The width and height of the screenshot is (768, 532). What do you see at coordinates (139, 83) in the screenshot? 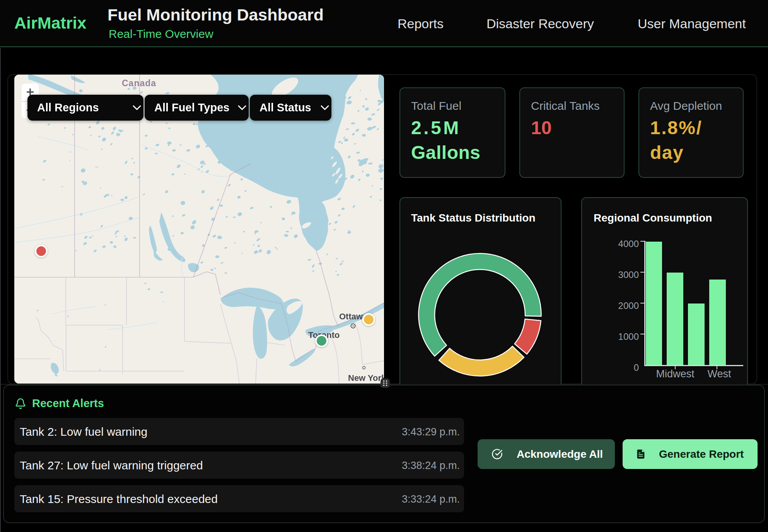
I see `svg-text: Canada` at bounding box center [139, 83].